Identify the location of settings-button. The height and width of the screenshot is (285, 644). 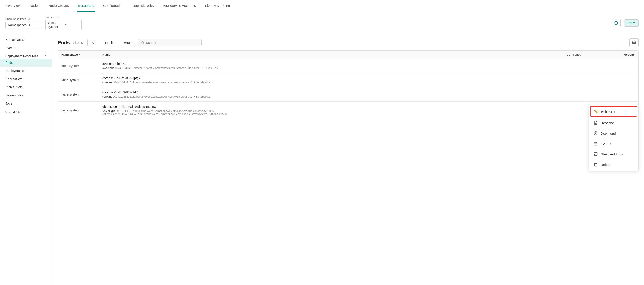
(634, 42).